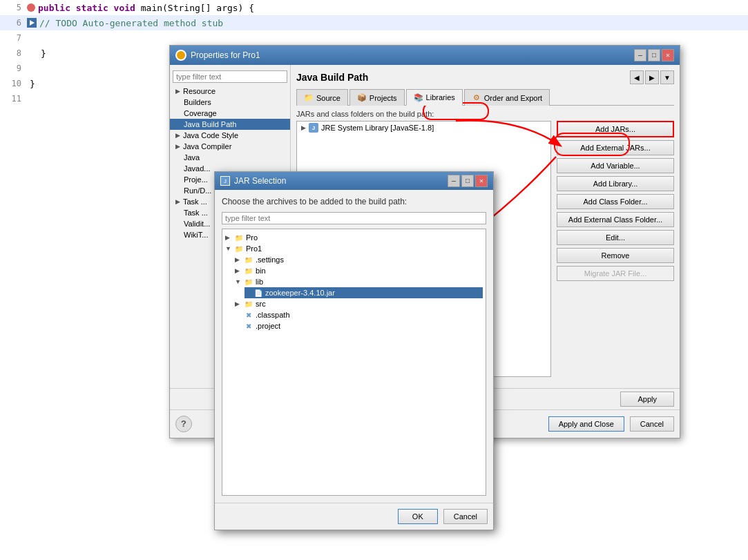 This screenshot has height=560, width=748. What do you see at coordinates (32, 23) in the screenshot?
I see `debug-marker` at bounding box center [32, 23].